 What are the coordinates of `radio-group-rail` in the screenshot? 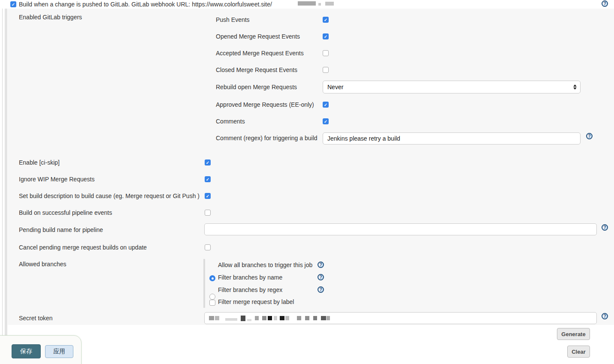 It's located at (204, 283).